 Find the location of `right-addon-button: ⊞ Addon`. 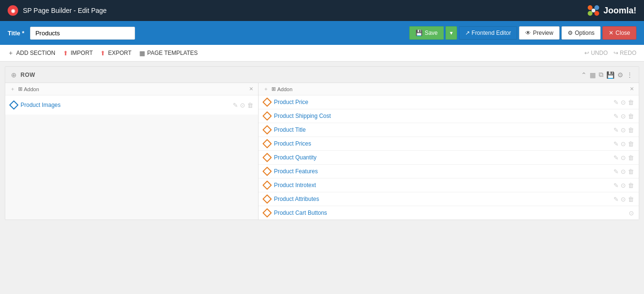

right-addon-button: ⊞ Addon is located at coordinates (282, 89).